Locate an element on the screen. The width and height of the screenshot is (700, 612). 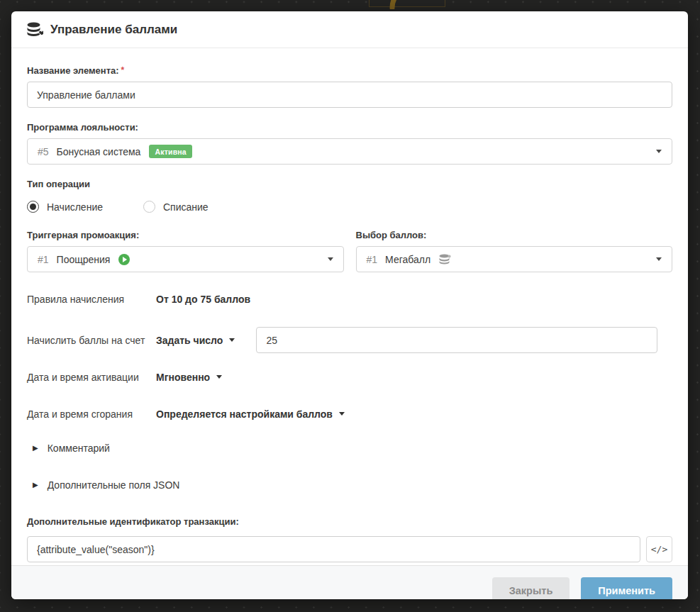
activation-mode-value: Мгновенно is located at coordinates (183, 377).